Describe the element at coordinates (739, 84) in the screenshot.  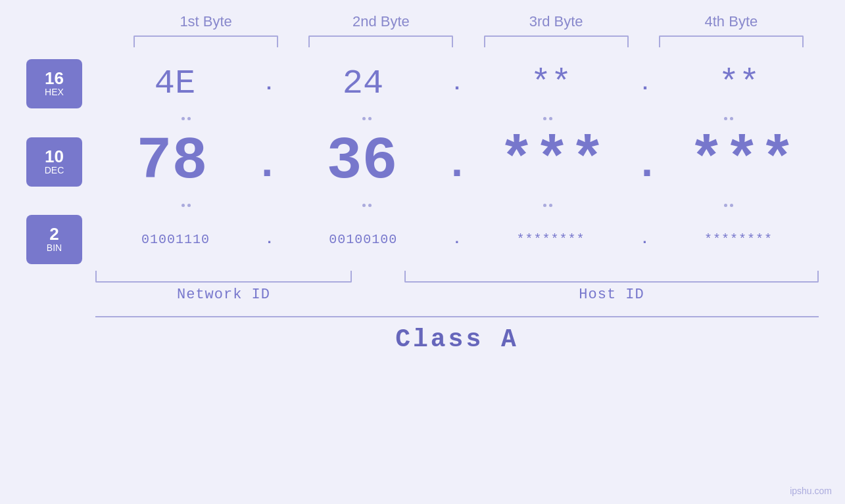
I see `hex-byte-4: **` at that location.